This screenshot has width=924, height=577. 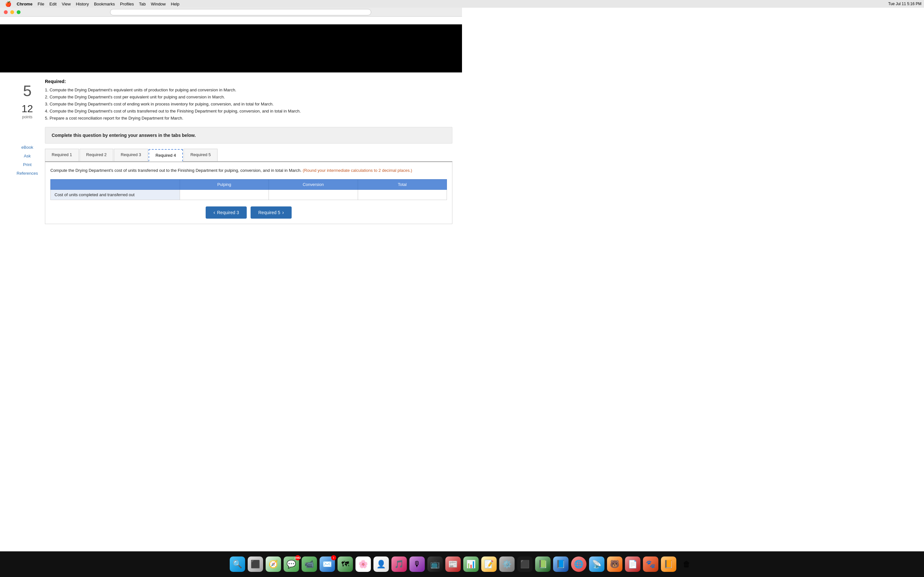 I want to click on window-close-button, so click(x=6, y=12).